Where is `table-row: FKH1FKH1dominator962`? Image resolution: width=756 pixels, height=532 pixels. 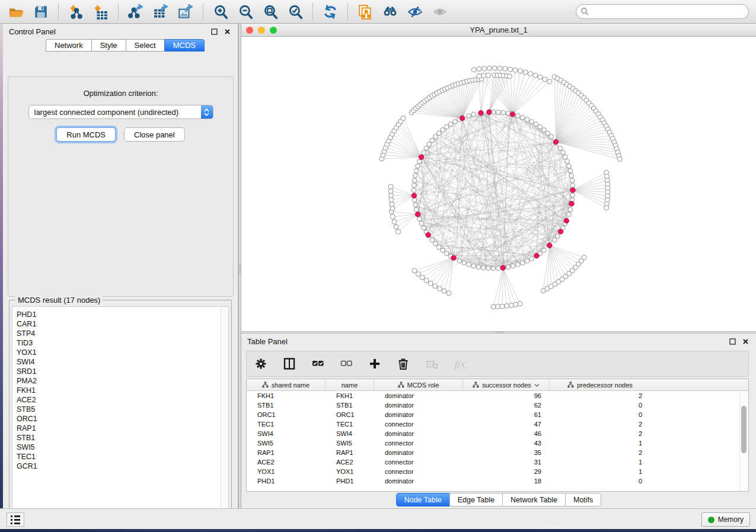
table-row: FKH1FKH1dominator962 is located at coordinates (497, 396).